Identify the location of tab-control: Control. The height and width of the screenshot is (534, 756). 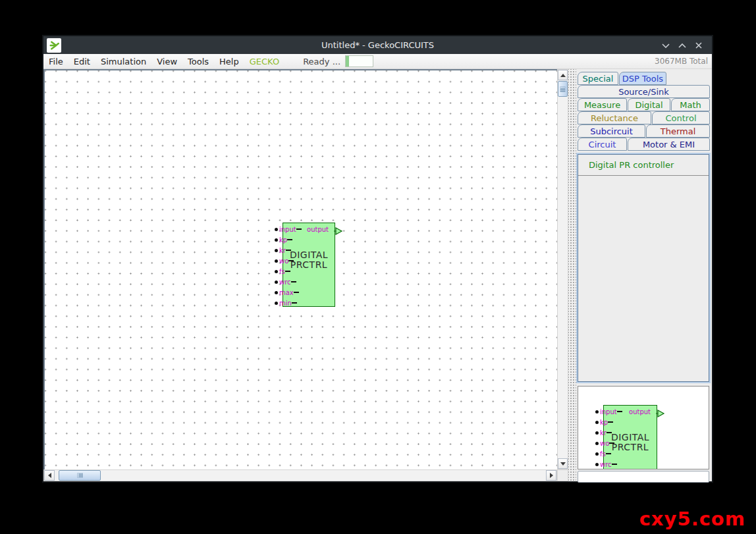
(681, 118).